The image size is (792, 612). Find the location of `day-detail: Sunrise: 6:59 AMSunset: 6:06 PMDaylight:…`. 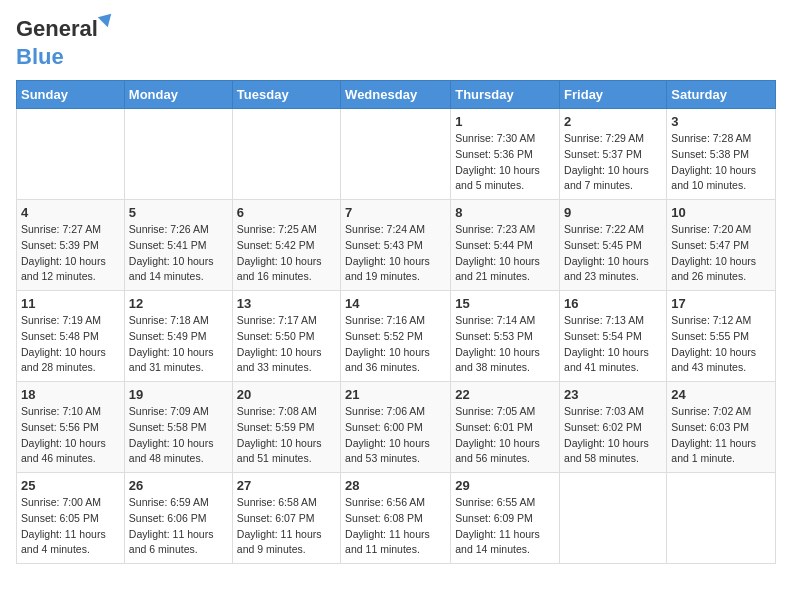

day-detail: Sunrise: 6:59 AMSunset: 6:06 PMDaylight:… is located at coordinates (178, 526).